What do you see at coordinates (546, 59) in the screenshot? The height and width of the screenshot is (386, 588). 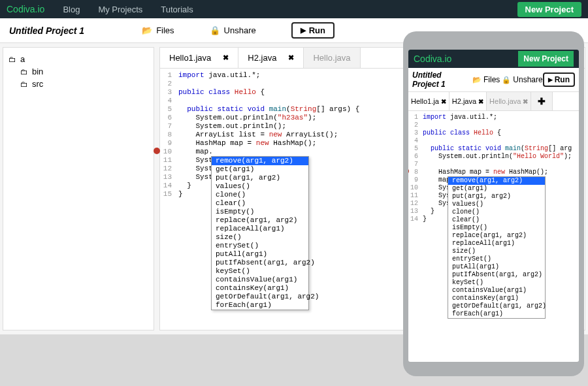 I see `mobile-new-project-button: New Project` at bounding box center [546, 59].